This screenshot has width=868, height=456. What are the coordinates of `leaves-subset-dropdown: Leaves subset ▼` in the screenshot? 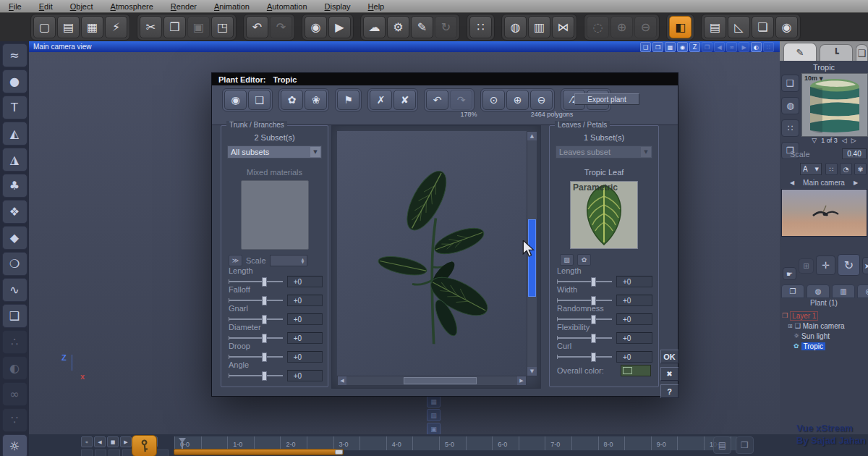 It's located at (604, 152).